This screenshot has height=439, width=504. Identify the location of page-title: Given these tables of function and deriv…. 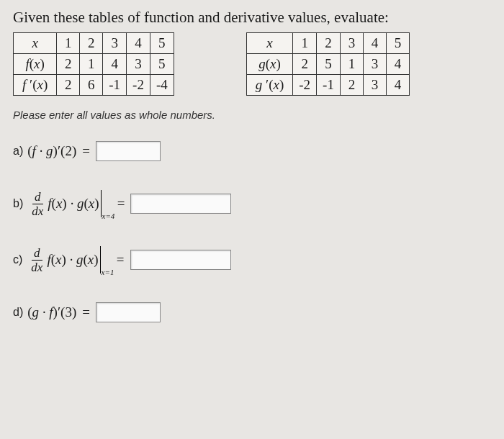
(252, 17).